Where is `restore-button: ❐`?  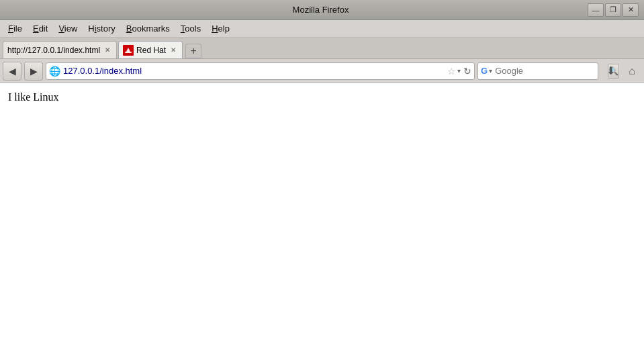
restore-button: ❐ is located at coordinates (613, 10).